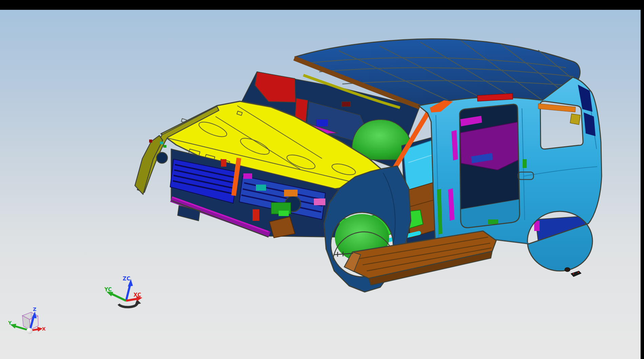 This screenshot has height=359, width=644. I want to click on tip-teal-speck, so click(162, 143).